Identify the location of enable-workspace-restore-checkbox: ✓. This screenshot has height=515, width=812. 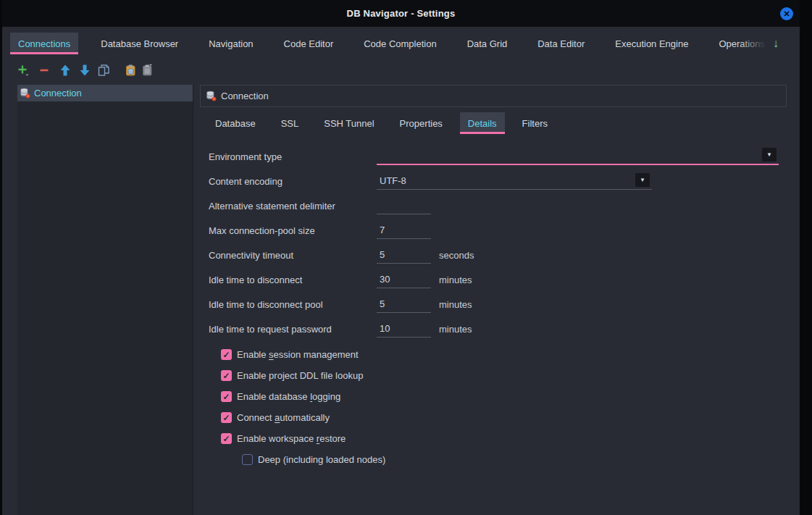
(226, 439).